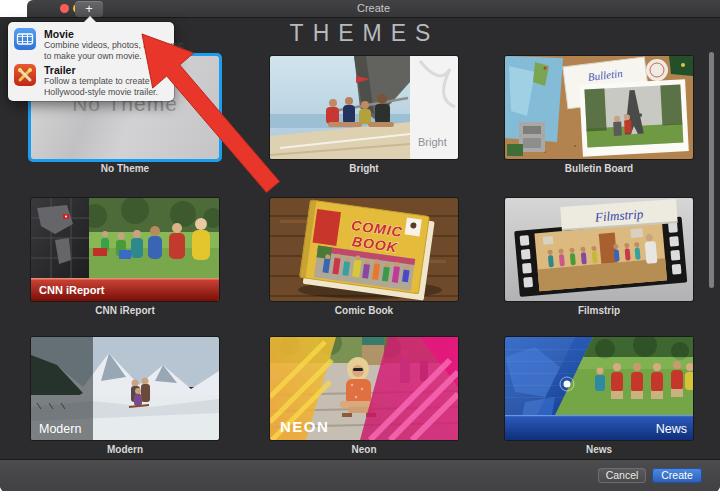 This screenshot has width=720, height=491. I want to click on theme-label-bulletin-board: Bulletin Board, so click(599, 168).